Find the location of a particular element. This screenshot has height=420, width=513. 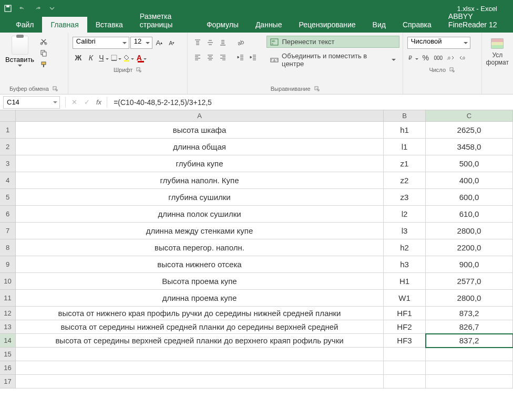

formula-input: =(C10-40-48,5-2-12,5)/3+12,5 is located at coordinates (311, 102).